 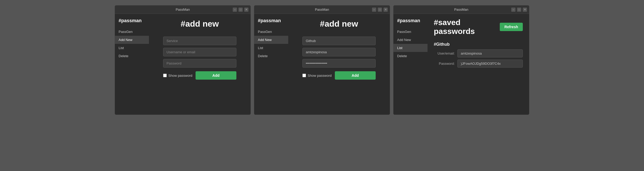 What do you see at coordinates (200, 24) in the screenshot?
I see `page-title-1: #add new` at bounding box center [200, 24].